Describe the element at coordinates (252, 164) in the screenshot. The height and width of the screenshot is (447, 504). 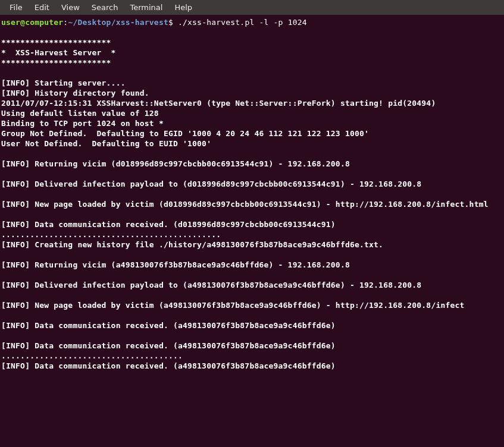
I see `output-line: [INFO] Returning vicim (d018996d89c997cb…` at that location.